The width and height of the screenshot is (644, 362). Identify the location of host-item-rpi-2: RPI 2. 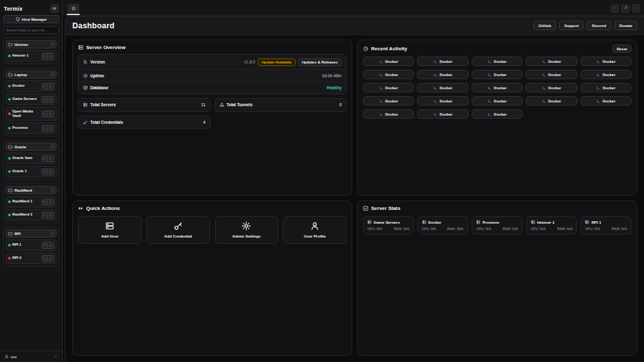
(31, 258).